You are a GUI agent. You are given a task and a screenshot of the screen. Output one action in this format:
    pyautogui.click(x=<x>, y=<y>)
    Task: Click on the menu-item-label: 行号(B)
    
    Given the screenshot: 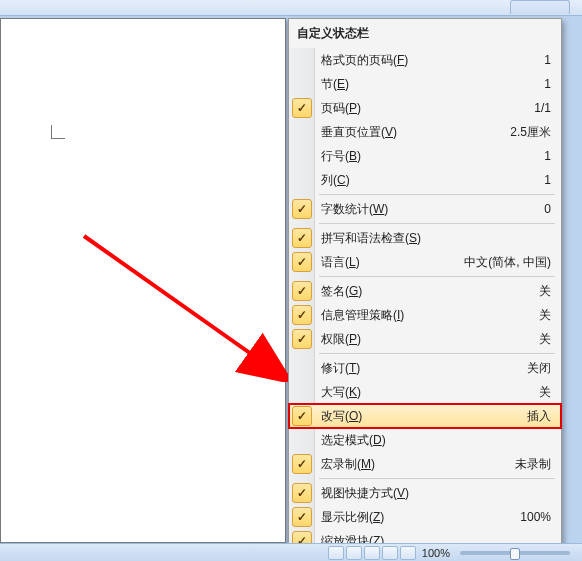 What is the action you would take?
    pyautogui.click(x=428, y=156)
    